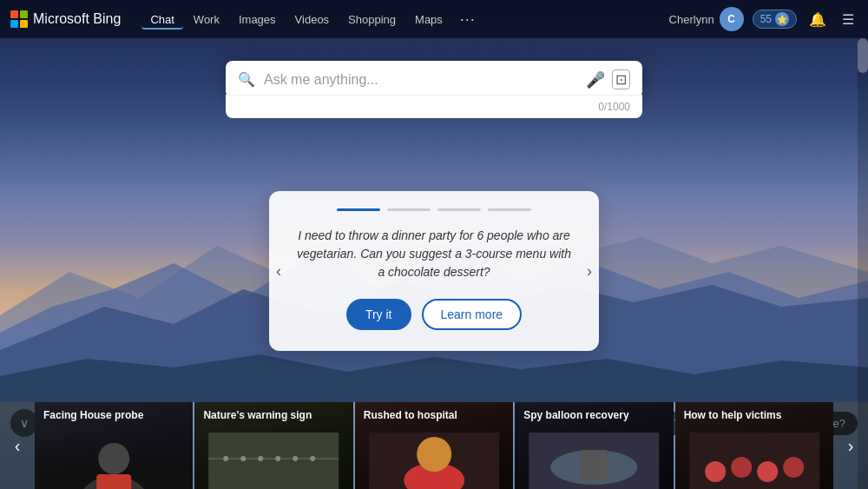  I want to click on scrollbar, so click(863, 264).